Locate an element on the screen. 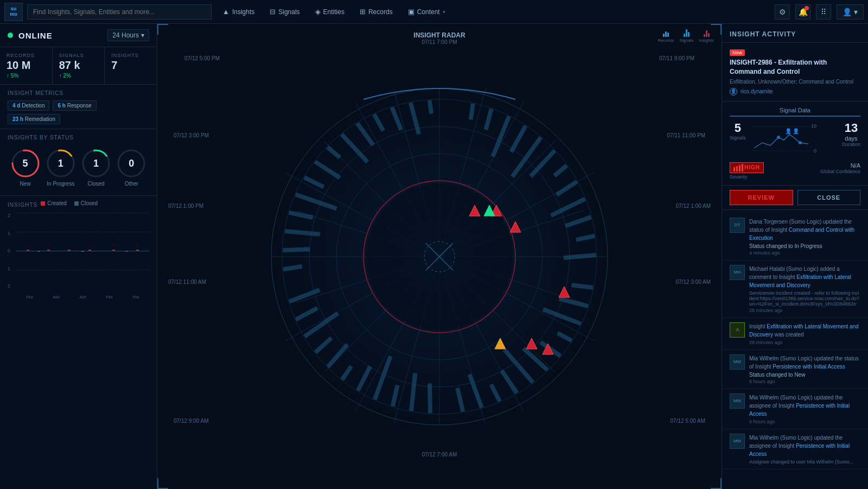  grid-button: ⠿ is located at coordinates (824, 12).